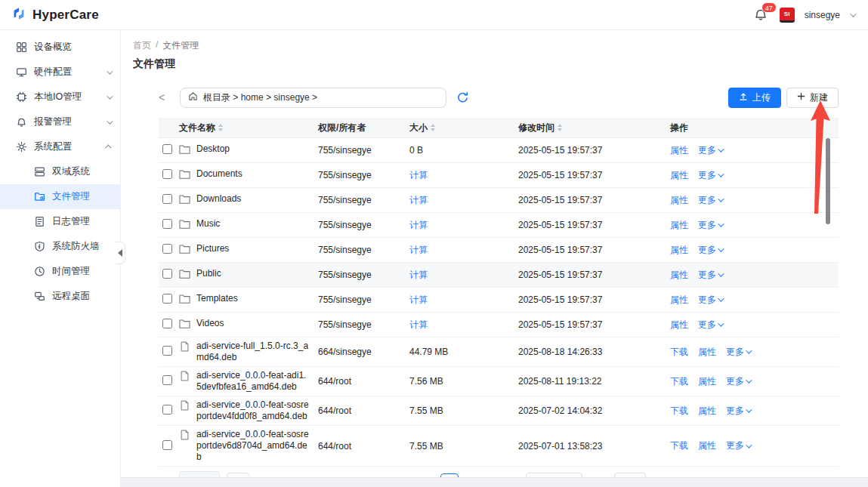  I want to click on row-actions: 下载属性更多, so click(754, 352).